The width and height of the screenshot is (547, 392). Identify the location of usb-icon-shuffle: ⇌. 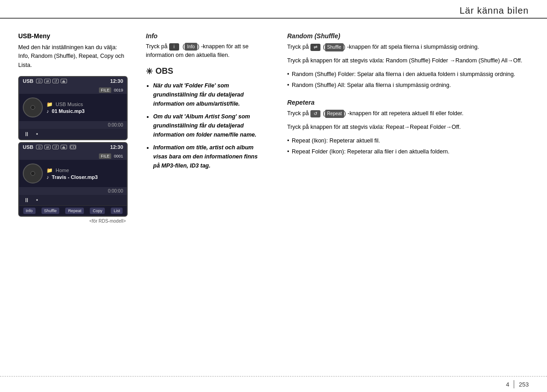
(47, 81).